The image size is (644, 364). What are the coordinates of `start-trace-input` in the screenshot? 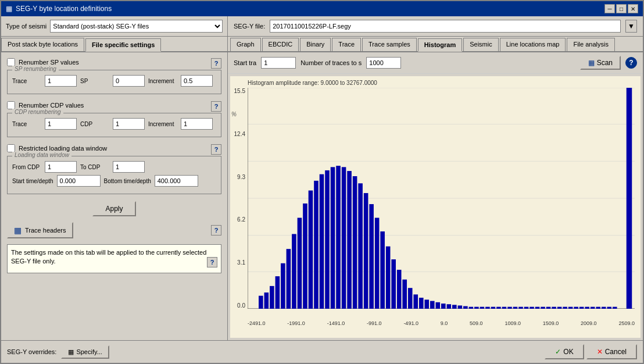 It's located at (278, 63).